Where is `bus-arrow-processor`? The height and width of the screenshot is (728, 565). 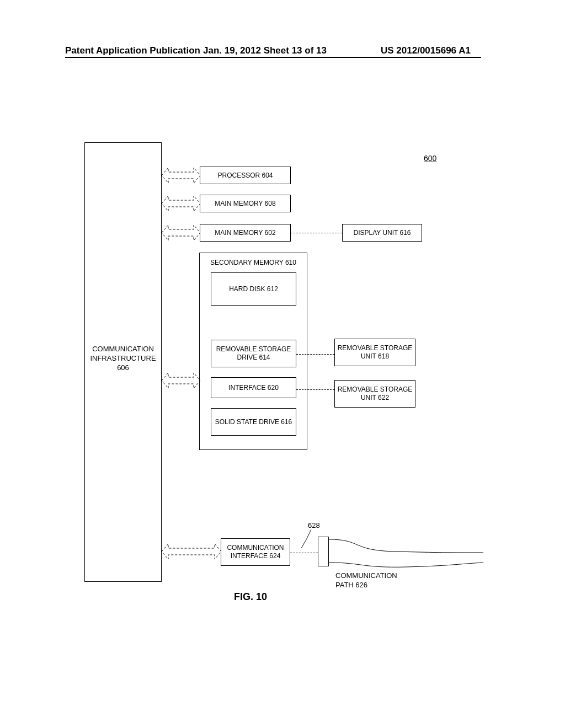
bus-arrow-processor is located at coordinates (181, 175).